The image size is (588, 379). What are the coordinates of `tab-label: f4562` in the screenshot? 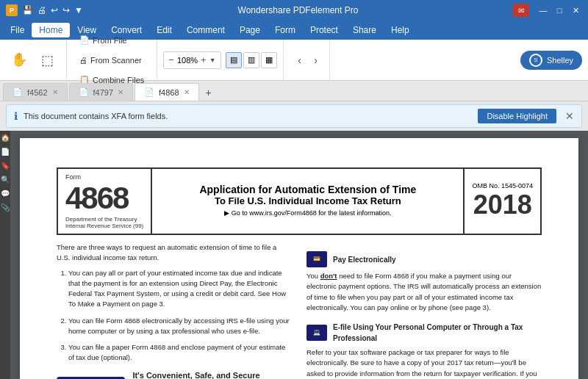 It's located at (37, 93).